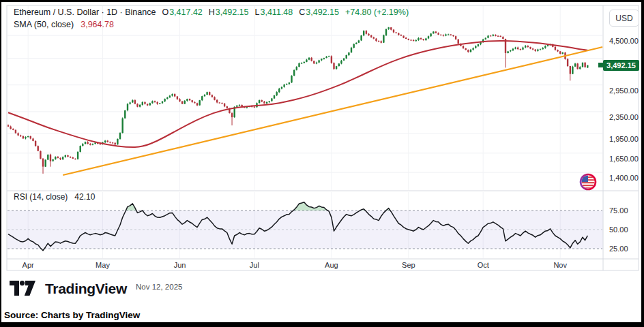 Image resolution: width=644 pixels, height=327 pixels. I want to click on usd-flag-icon, so click(588, 182).